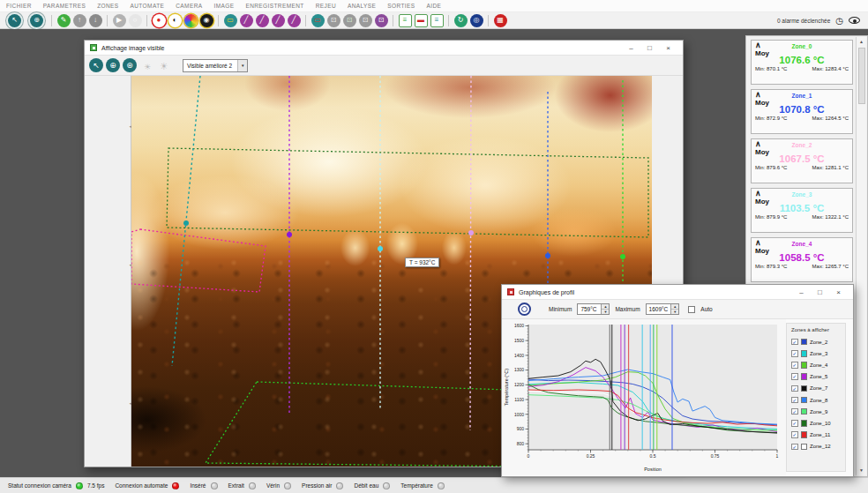 The image size is (868, 493). What do you see at coordinates (861, 42) in the screenshot?
I see `scroll-up-icon: ▲` at bounding box center [861, 42].